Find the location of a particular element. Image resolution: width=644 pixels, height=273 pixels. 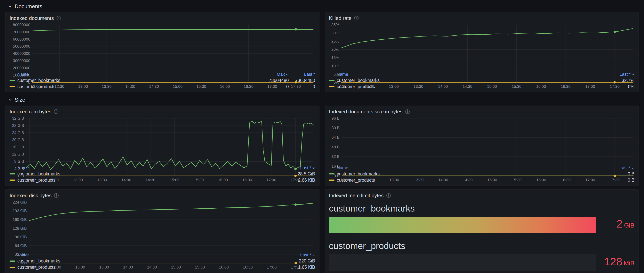

panel-header: Indexed mem limit bytes is located at coordinates (482, 196).